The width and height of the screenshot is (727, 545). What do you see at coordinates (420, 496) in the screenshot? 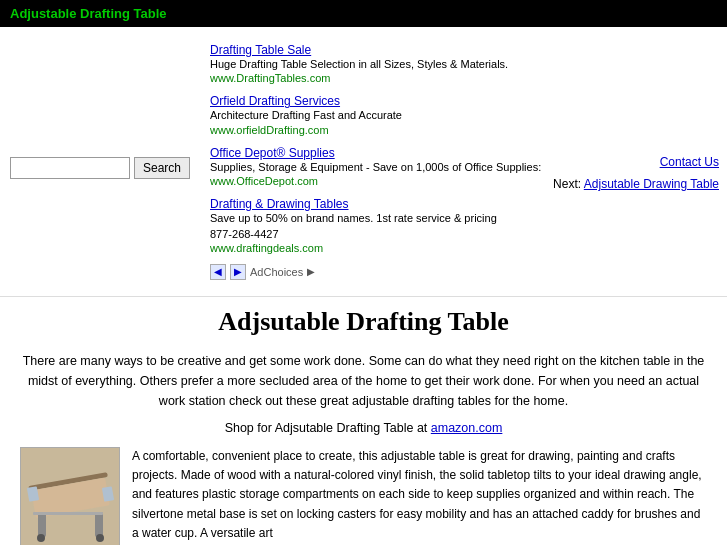
I see `article-text: A comfortable, convenient place to creat…` at bounding box center [420, 496].